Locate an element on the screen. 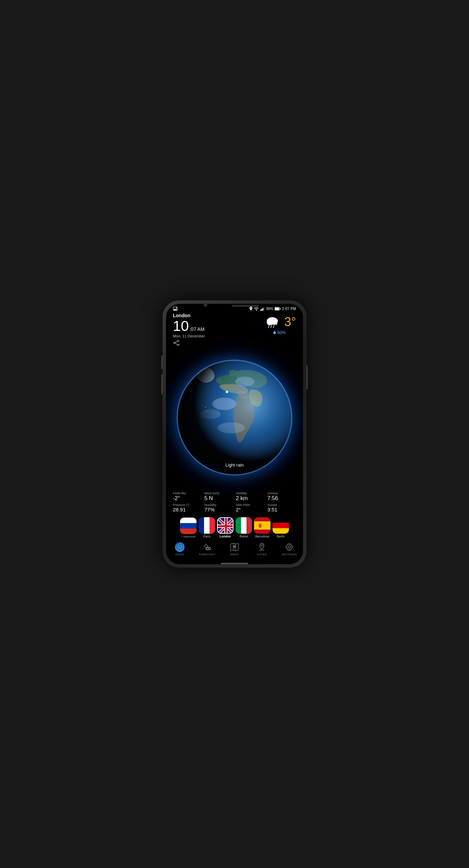 The width and height of the screenshot is (469, 868). sunset-value: 3:51 is located at coordinates (272, 510).